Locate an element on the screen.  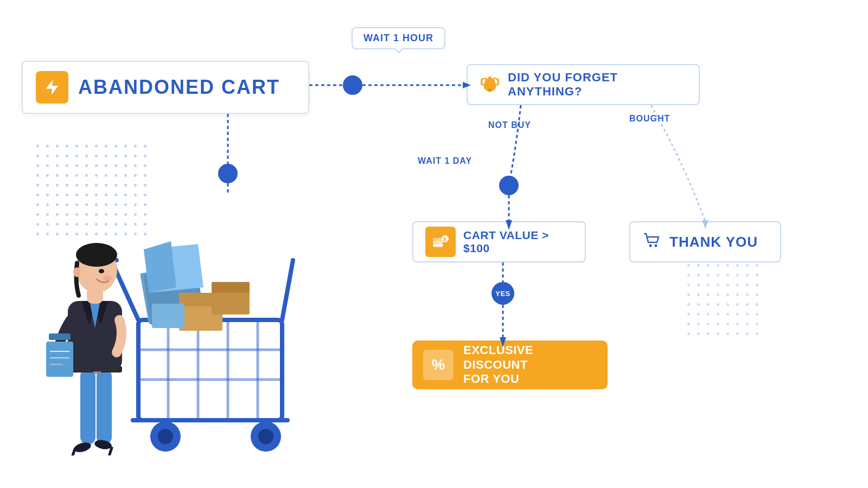
lightning-icon is located at coordinates (52, 87).